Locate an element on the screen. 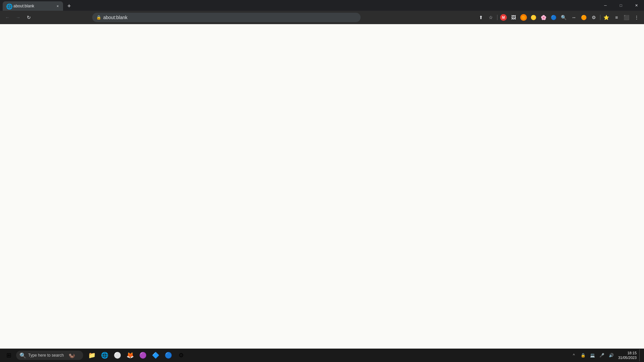 The image size is (644, 362). clock-time: 18:15 is located at coordinates (632, 353).